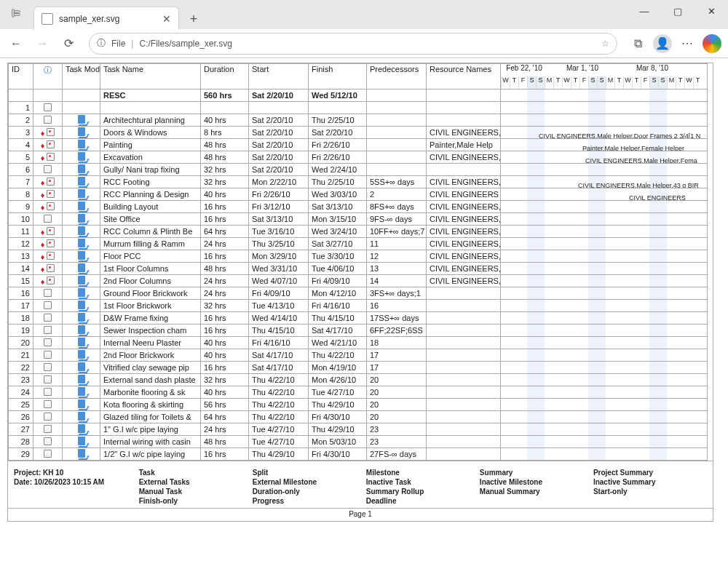  What do you see at coordinates (358, 146) in the screenshot?
I see `task-row: 4♦Painting48 hrsSat 2/20/10Fri 2/26/10Pa…` at bounding box center [358, 146].